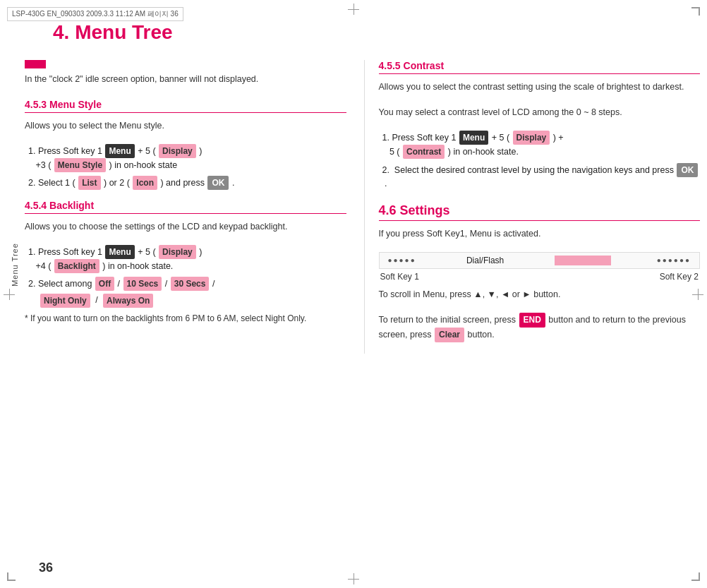 The width and height of the screenshot is (707, 588). What do you see at coordinates (11, 577) in the screenshot?
I see `corner-mark-bl` at bounding box center [11, 577].